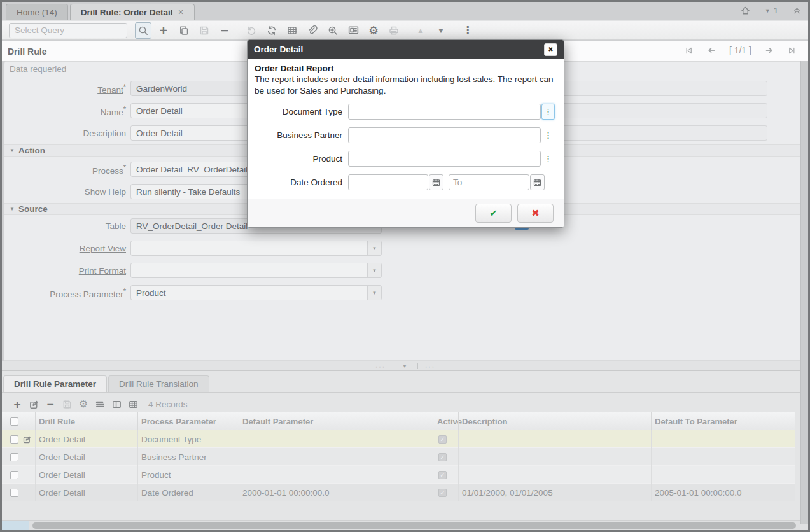 The image size is (810, 532). I want to click on tab-drill-rule: Drill Rule: Order Detail ✕, so click(132, 12).